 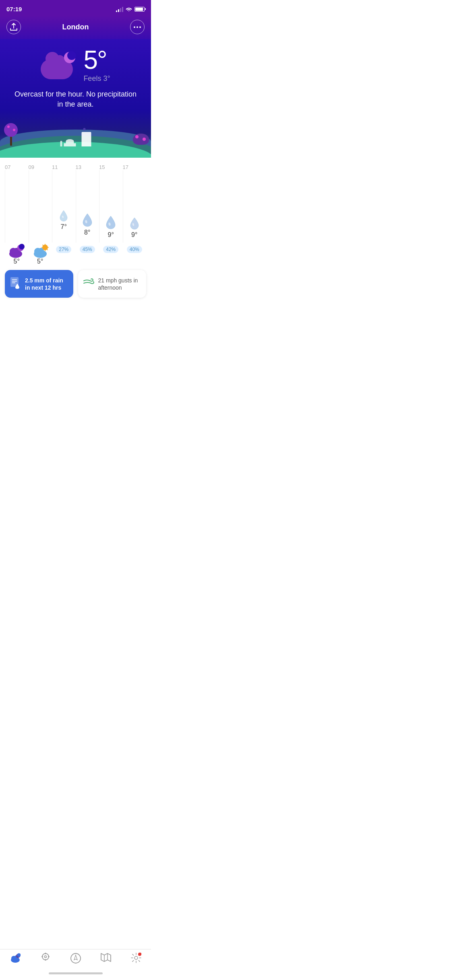 What do you see at coordinates (97, 65) in the screenshot?
I see `temperature-block: 5° Feels 3°` at bounding box center [97, 65].